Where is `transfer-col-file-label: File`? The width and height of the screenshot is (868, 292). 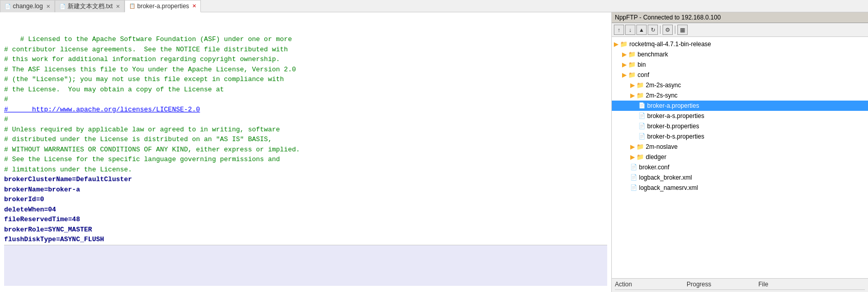
transfer-col-file-label: File is located at coordinates (812, 284).